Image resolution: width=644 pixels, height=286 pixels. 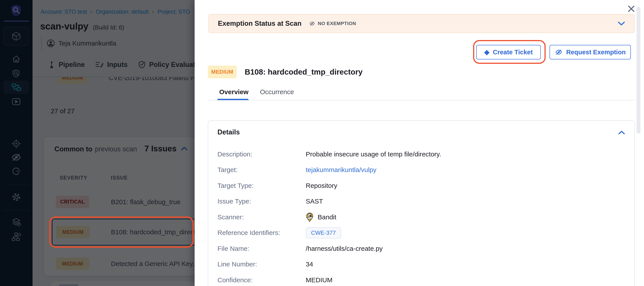 What do you see at coordinates (324, 233) in the screenshot?
I see `cwe-reference-badge: CWE-377` at bounding box center [324, 233].